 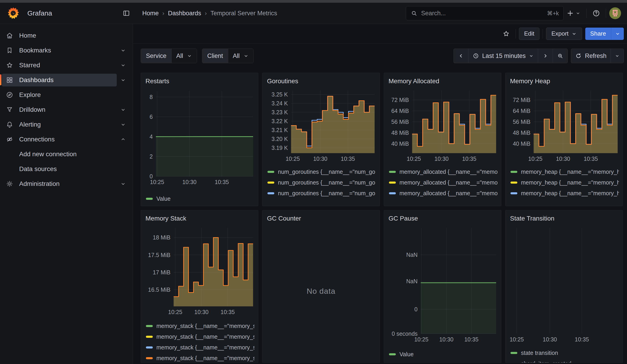 I want to click on chart: 3.19 K3.20 K3.21 K3.22 K3.23 K3.24 K3.25…, so click(x=321, y=126).